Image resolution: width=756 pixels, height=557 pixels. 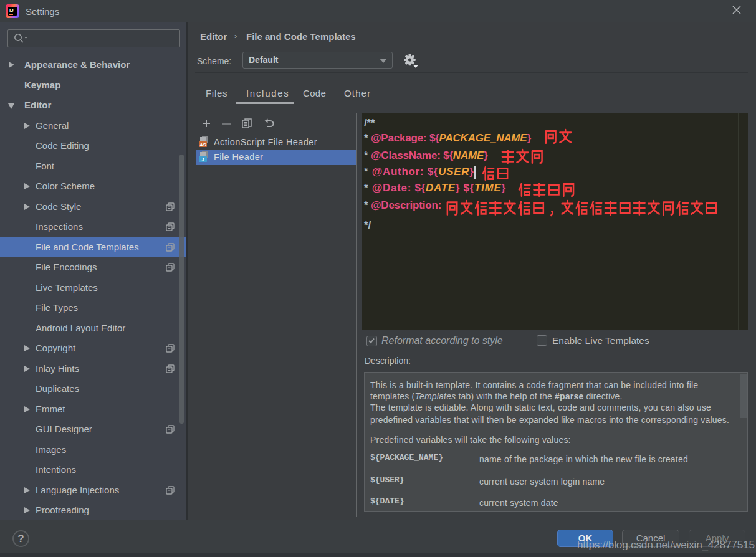 What do you see at coordinates (203, 145) in the screenshot?
I see `svg-text: AS` at bounding box center [203, 145].